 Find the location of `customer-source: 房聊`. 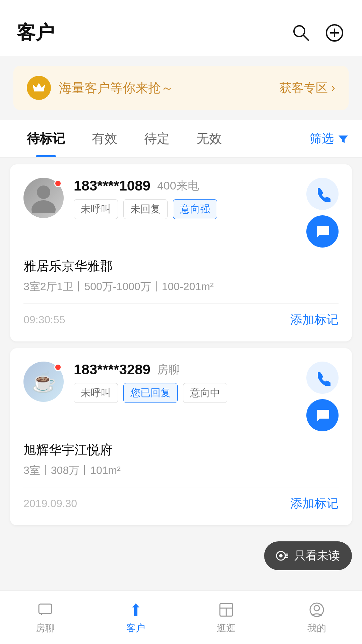

customer-source: 房聊 is located at coordinates (169, 370).